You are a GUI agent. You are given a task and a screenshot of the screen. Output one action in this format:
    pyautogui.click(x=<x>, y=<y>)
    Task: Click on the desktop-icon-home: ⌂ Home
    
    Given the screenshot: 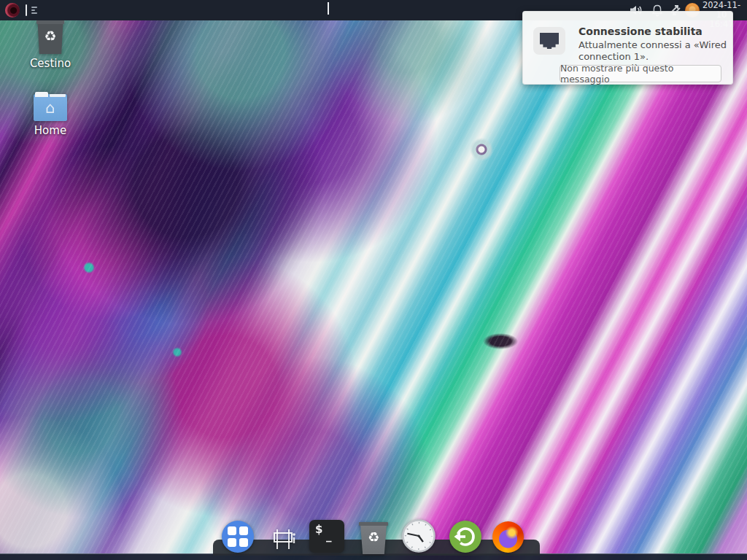 What is the action you would take?
    pyautogui.click(x=50, y=114)
    